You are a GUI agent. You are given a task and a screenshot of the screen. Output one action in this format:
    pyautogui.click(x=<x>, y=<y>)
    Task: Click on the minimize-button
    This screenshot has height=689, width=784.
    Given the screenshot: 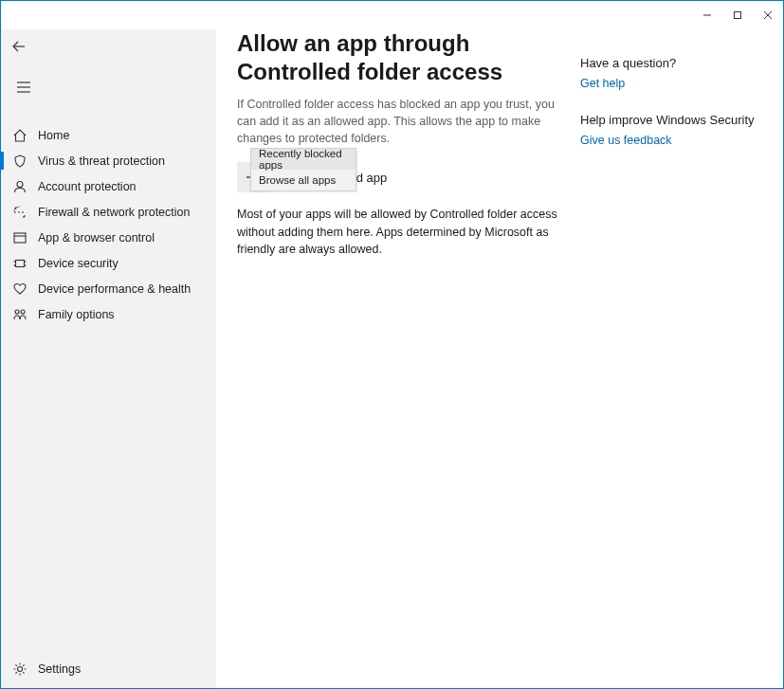 What is the action you would take?
    pyautogui.click(x=707, y=15)
    